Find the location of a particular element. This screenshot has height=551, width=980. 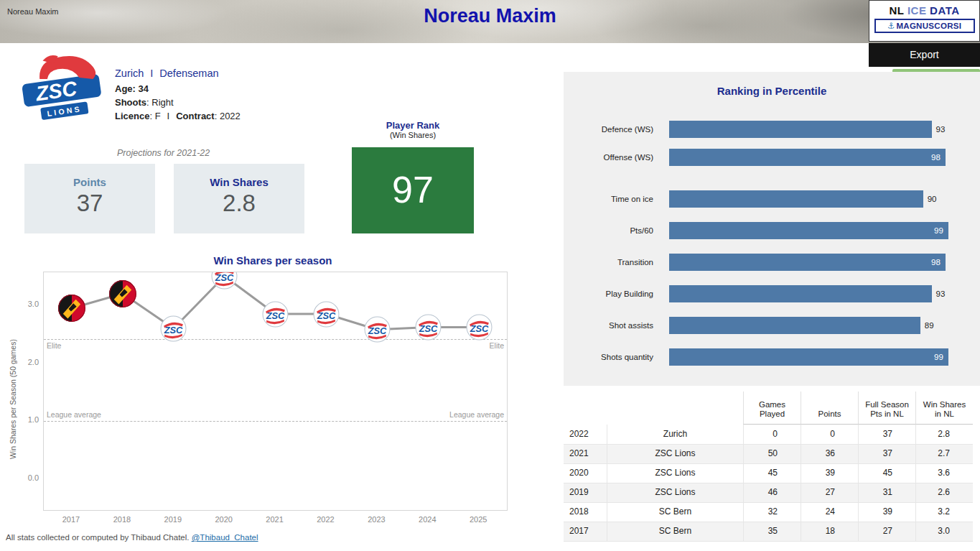

stat-cell: 3.6 is located at coordinates (944, 473).